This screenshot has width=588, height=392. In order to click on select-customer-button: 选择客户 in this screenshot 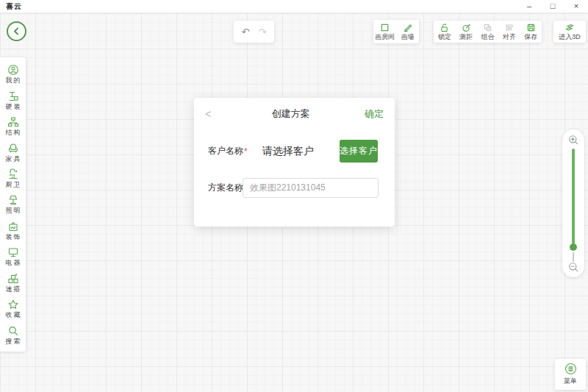, I will do `click(359, 152)`.